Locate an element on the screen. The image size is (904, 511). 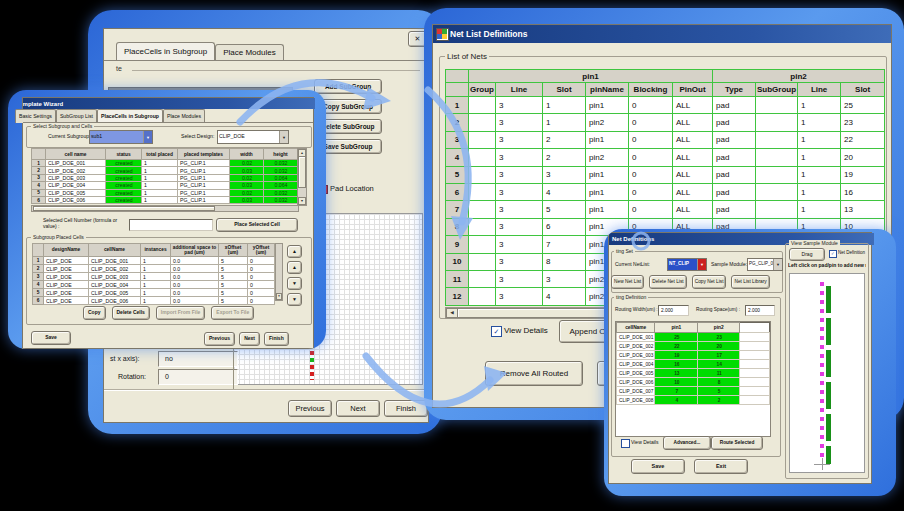
cell: 23 is located at coordinates (719, 338).